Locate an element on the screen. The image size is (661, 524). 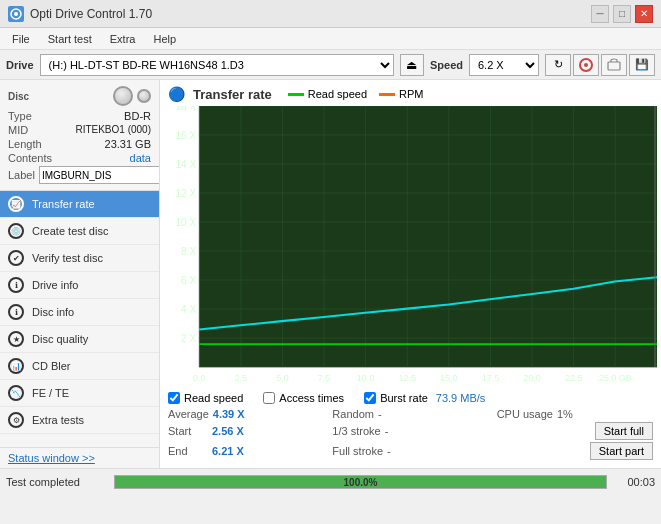
start-part-cell: Start part is located at coordinates (575, 451).